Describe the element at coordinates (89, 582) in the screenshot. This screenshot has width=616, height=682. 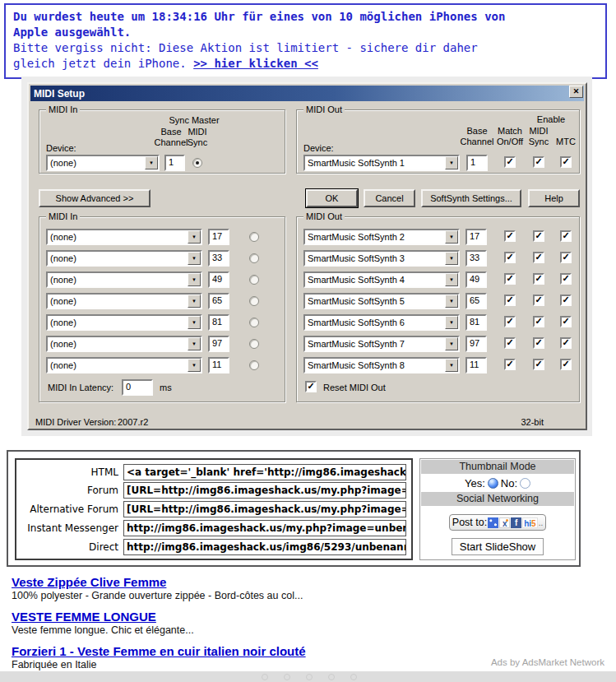
I see `ad-link: Veste Zippée Clive Femme` at that location.